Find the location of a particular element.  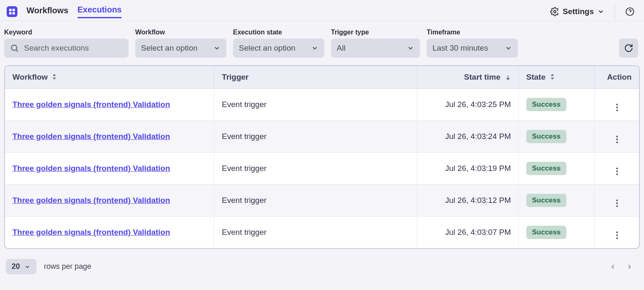

workflow-filter-label: Workflow is located at coordinates (181, 32).